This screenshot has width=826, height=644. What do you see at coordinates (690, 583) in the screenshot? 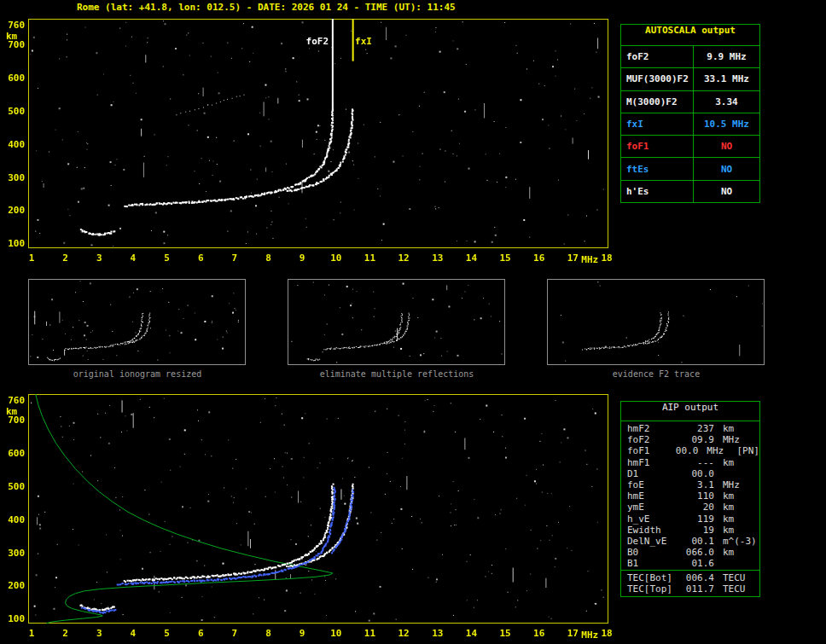
I see `aip-tec-section: TEC[Bot] 006.4 TECU TEC[Top] 011.7 TECU` at bounding box center [690, 583].